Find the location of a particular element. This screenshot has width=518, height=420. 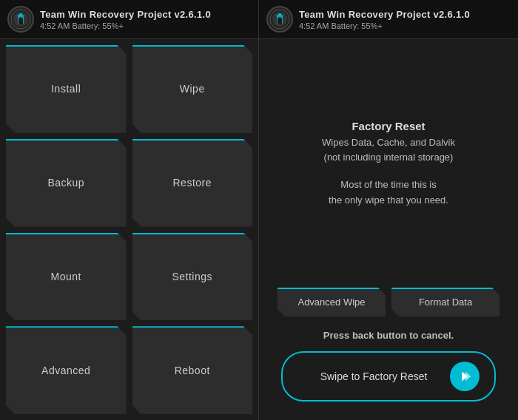

advanced-button: Advanced is located at coordinates (67, 370).